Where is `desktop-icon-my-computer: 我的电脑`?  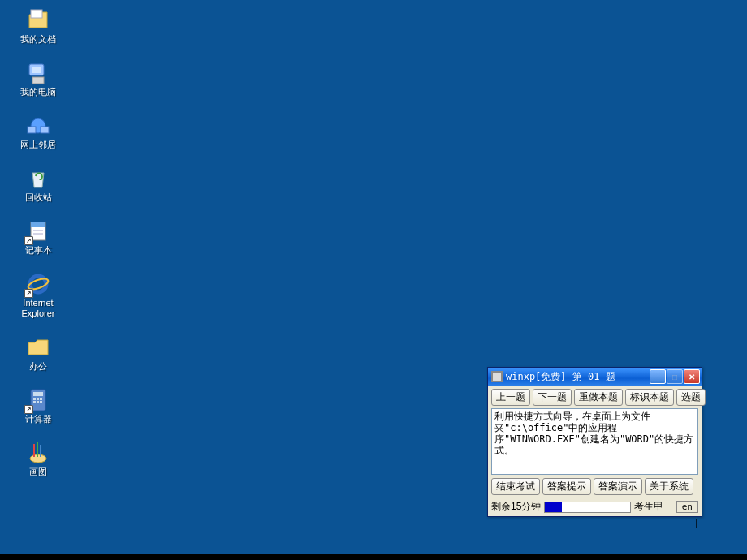
desktop-icon-my-computer: 我的电脑 is located at coordinates (38, 78).